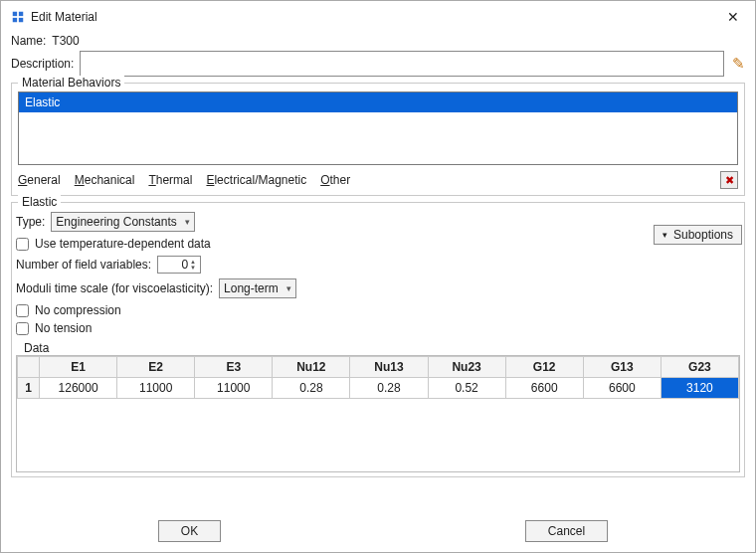 The width and height of the screenshot is (756, 553). What do you see at coordinates (378, 368) in the screenshot?
I see `table-header-row: E1 E2 E3 Nu12 Nu13 Nu23 G12 G13 G23` at bounding box center [378, 368].